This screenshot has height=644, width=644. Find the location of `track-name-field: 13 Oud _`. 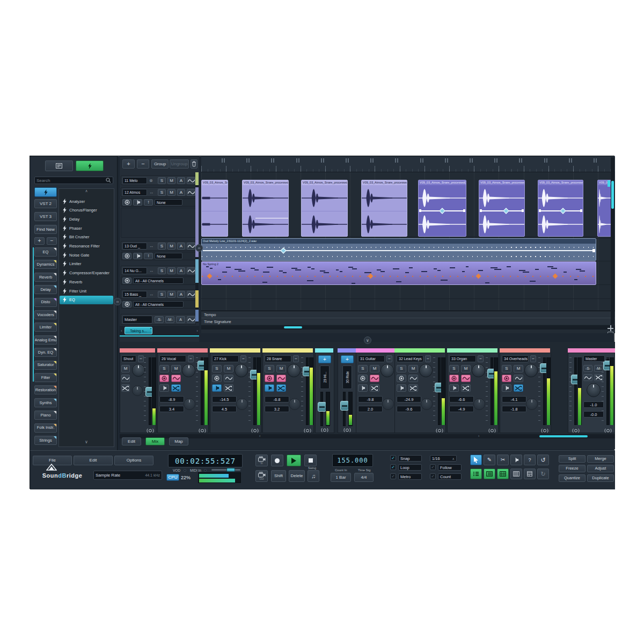

track-name-field: 13 Oud _ is located at coordinates (135, 246).